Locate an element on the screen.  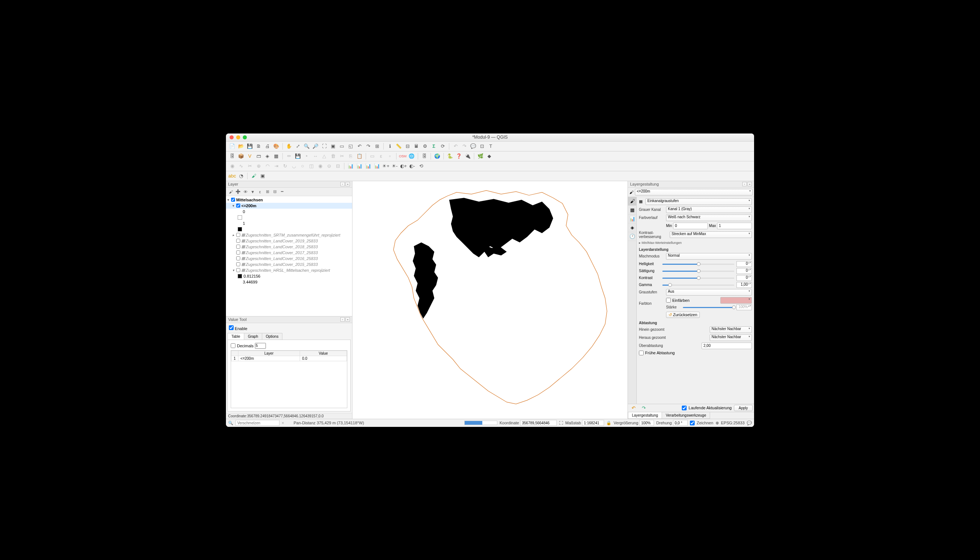
pan-to-selection-button: ⤢ is located at coordinates (298, 146).